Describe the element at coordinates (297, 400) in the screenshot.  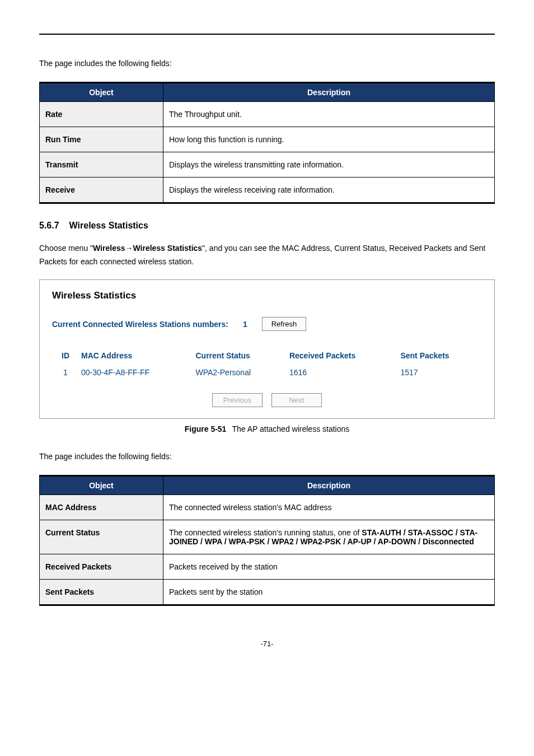
I see `next-button: Next` at that location.